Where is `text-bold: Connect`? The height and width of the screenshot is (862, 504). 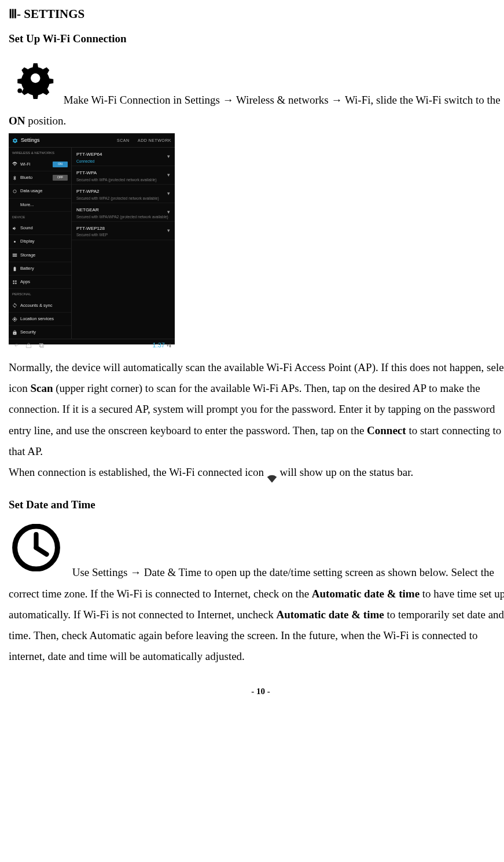 text-bold: Connect is located at coordinates (387, 431).